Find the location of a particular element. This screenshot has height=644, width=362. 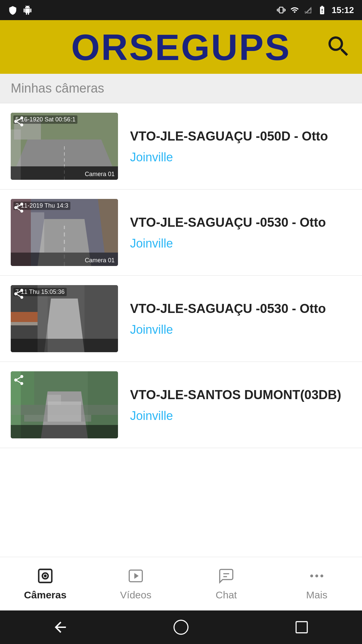

camera-item-2: 2-11-2019 Thu 14:3 Camera 01 VTO-JLE-SAG… is located at coordinates (181, 233).